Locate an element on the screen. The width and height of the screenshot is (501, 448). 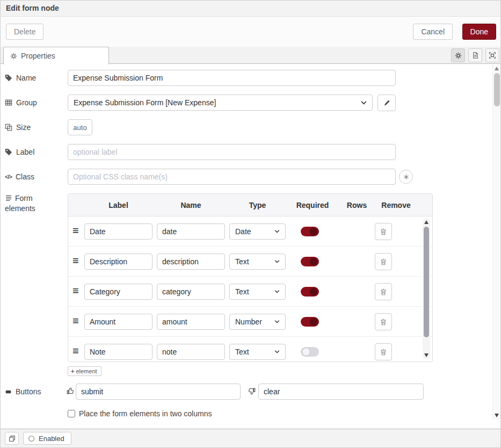
tab-properties: Properties is located at coordinates (56, 56).